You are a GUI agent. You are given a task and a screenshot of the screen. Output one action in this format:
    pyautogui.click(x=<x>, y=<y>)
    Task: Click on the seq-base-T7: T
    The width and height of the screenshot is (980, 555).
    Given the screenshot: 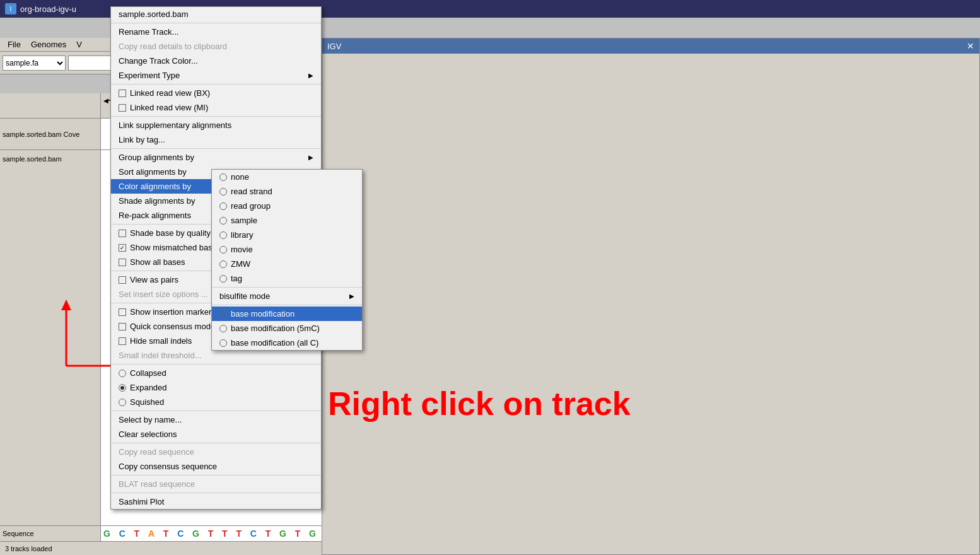 What is the action you would take?
    pyautogui.click(x=299, y=534)
    